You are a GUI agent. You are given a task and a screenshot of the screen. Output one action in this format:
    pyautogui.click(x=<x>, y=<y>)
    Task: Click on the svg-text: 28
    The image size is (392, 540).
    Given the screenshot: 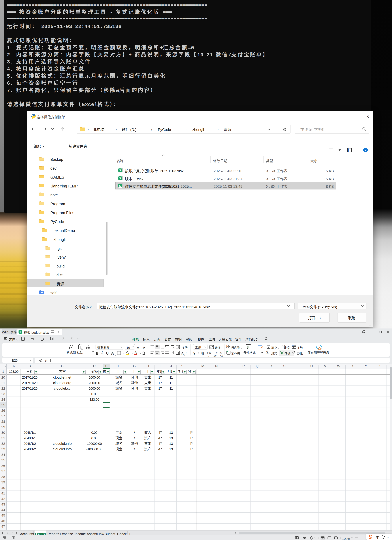 What is the action you would take?
    pyautogui.click(x=3, y=421)
    